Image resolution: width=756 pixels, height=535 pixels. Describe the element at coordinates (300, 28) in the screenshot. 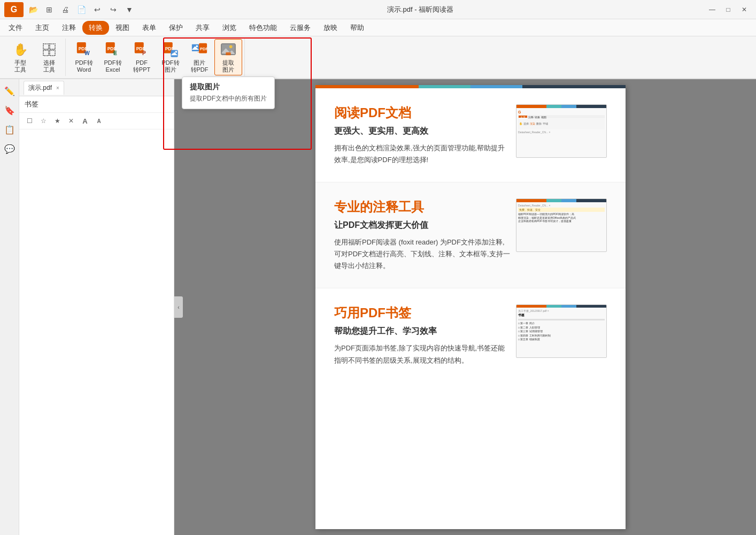

I see `menu-cloud: 云服务` at that location.